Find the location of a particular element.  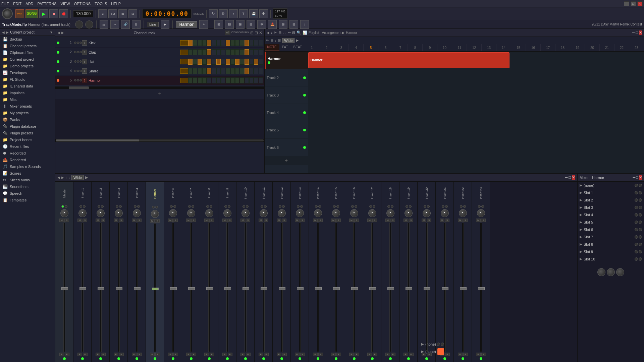

mixer-channel: Insert 1 M S E F is located at coordinates (83, 272).